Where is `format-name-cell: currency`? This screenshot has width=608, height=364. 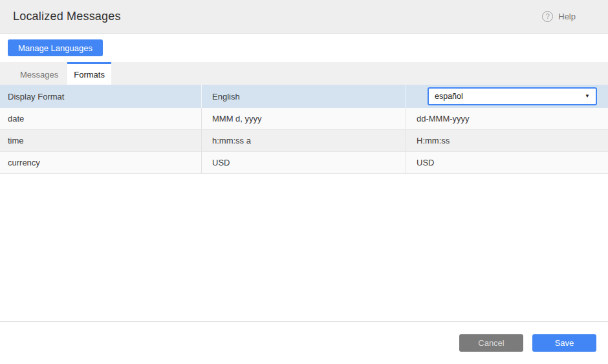
format-name-cell: currency is located at coordinates (101, 163).